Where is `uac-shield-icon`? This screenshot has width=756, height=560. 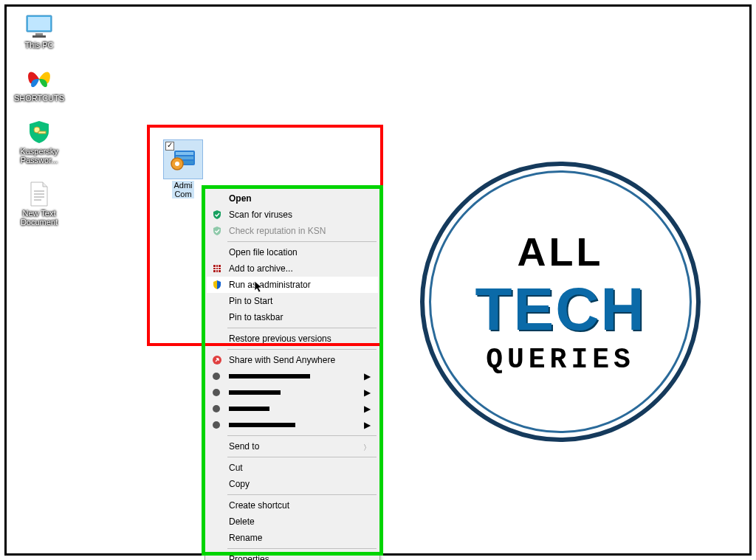
uac-shield-icon is located at coordinates (217, 285).